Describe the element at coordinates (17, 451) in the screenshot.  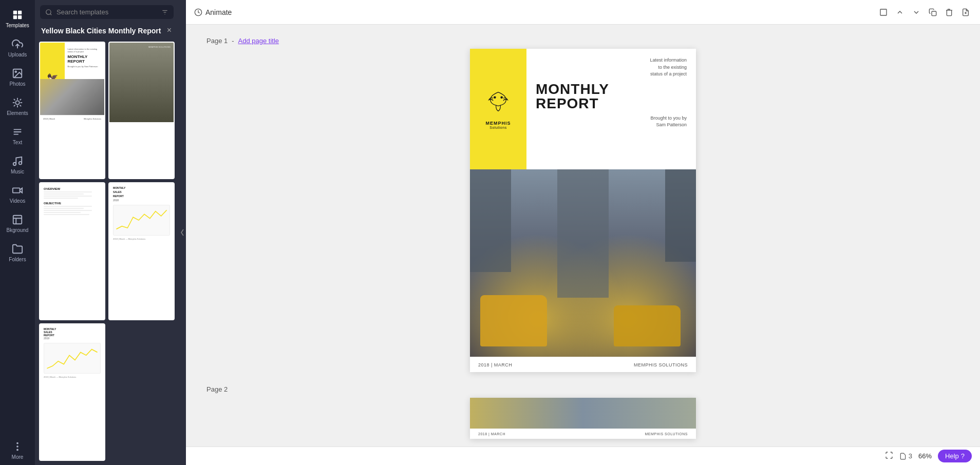
I see `sidebar-item-more: More` at that location.